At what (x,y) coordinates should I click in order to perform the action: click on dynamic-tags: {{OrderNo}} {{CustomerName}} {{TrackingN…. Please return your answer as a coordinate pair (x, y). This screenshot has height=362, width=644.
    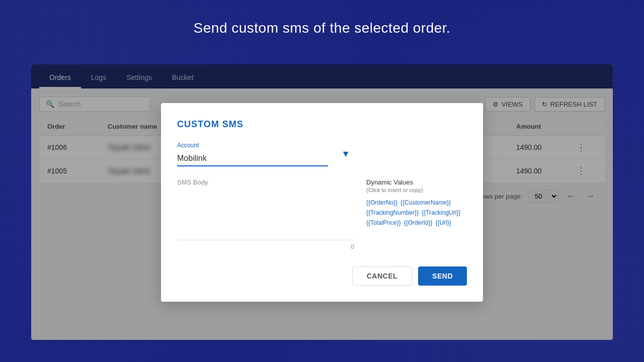
    Looking at the image, I should click on (417, 213).